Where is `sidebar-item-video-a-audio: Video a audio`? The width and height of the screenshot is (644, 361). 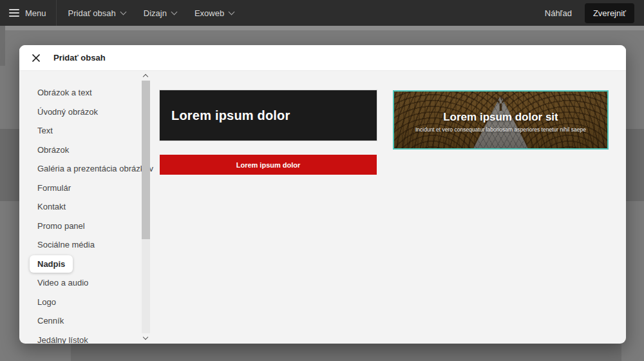
sidebar-item-video-a-audio: Video a audio is located at coordinates (63, 283).